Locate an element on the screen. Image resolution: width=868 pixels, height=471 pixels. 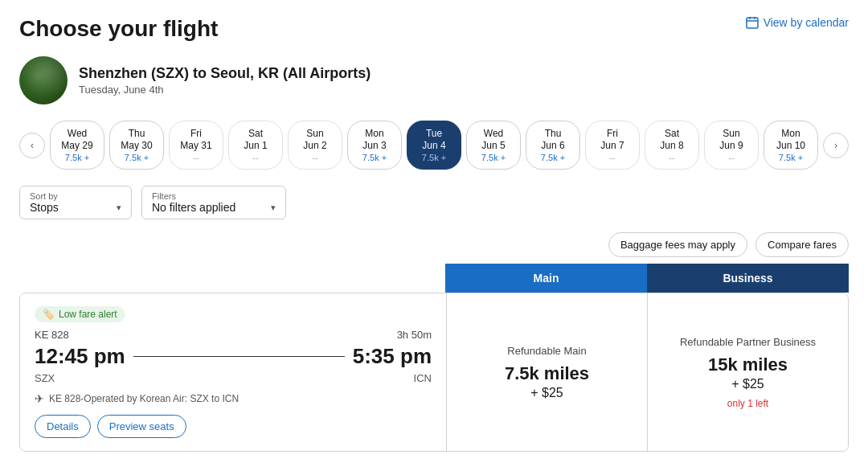
date-date-num: Jun 4 is located at coordinates (434, 145).